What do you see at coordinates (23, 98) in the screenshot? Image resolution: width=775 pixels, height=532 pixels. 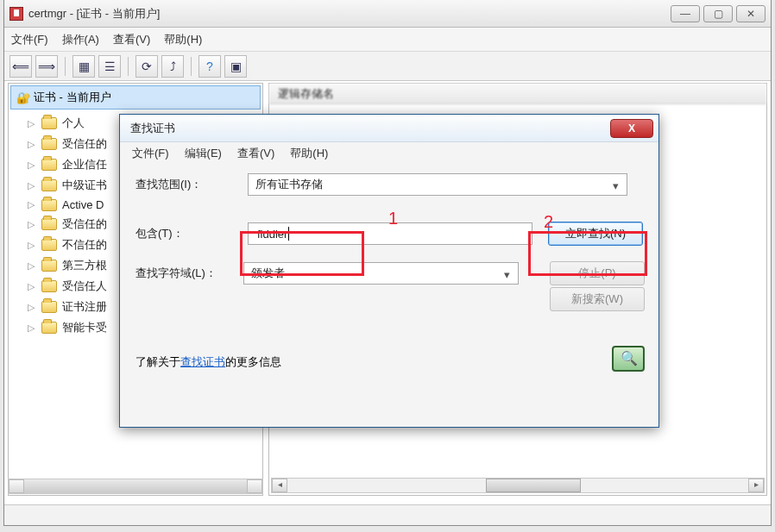 I see `cert-root-icon: 🔐` at bounding box center [23, 98].